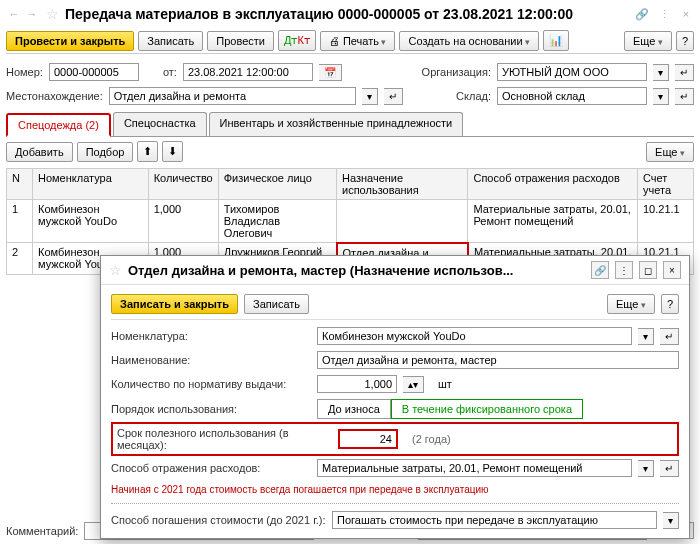 The image size is (700, 544). Describe the element at coordinates (336, 124) in the screenshot. I see `tab-inventory: Инвентарь и хозяйственные принадлежности` at that location.